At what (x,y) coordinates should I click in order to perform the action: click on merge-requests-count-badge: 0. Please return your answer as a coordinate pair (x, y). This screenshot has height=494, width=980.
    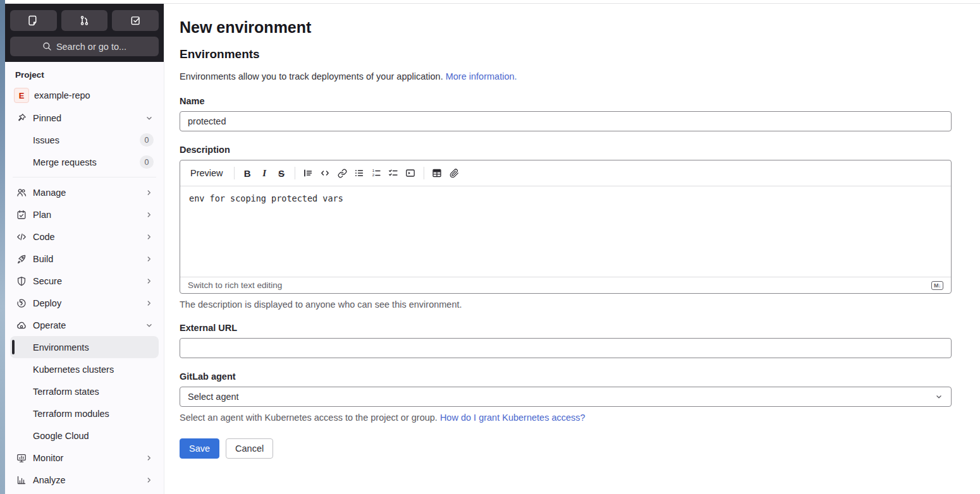
    Looking at the image, I should click on (147, 162).